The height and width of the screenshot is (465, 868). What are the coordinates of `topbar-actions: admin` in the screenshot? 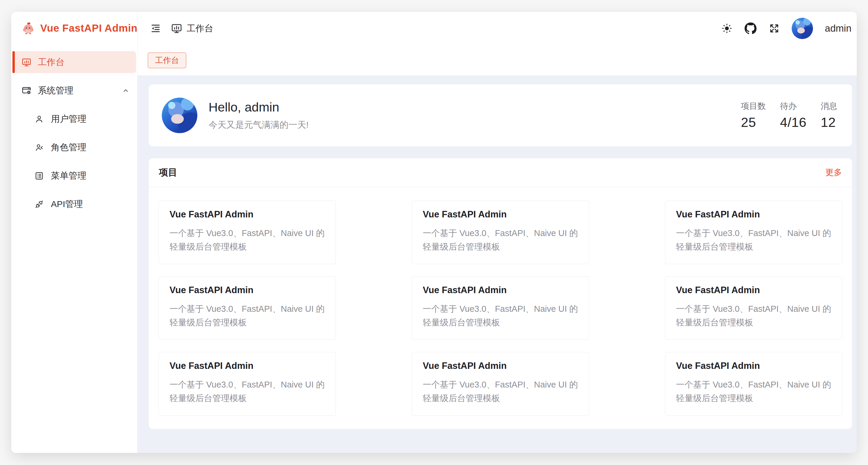 It's located at (786, 28).